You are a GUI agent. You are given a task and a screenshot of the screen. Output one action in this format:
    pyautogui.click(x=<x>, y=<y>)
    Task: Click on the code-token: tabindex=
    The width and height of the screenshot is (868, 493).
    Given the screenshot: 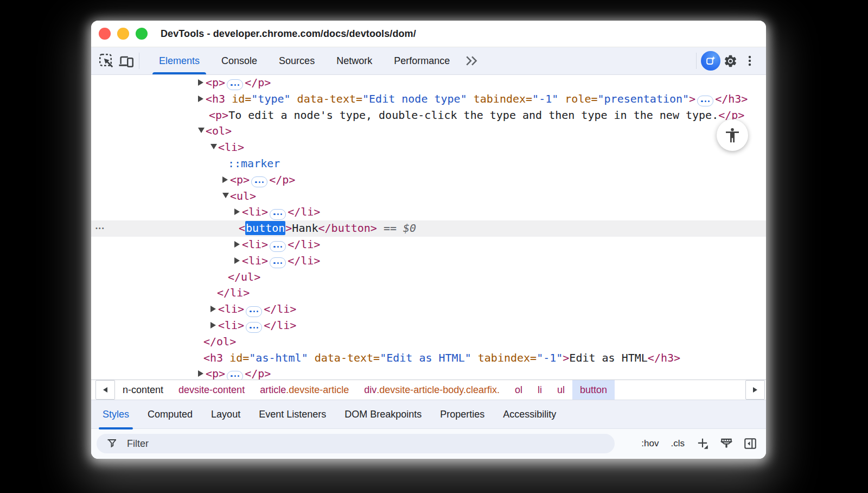 What is the action you would take?
    pyautogui.click(x=507, y=358)
    